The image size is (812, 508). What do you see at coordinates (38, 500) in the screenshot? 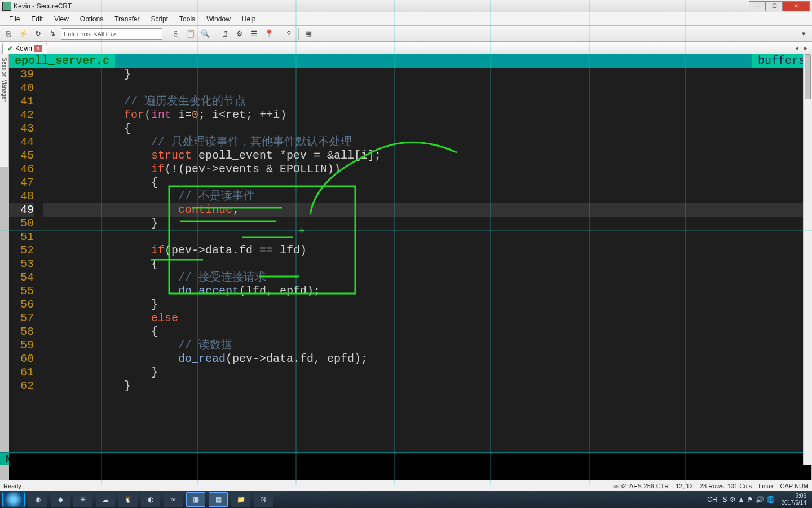
I see `taskbar-chrome-icon: ◉` at bounding box center [38, 500].